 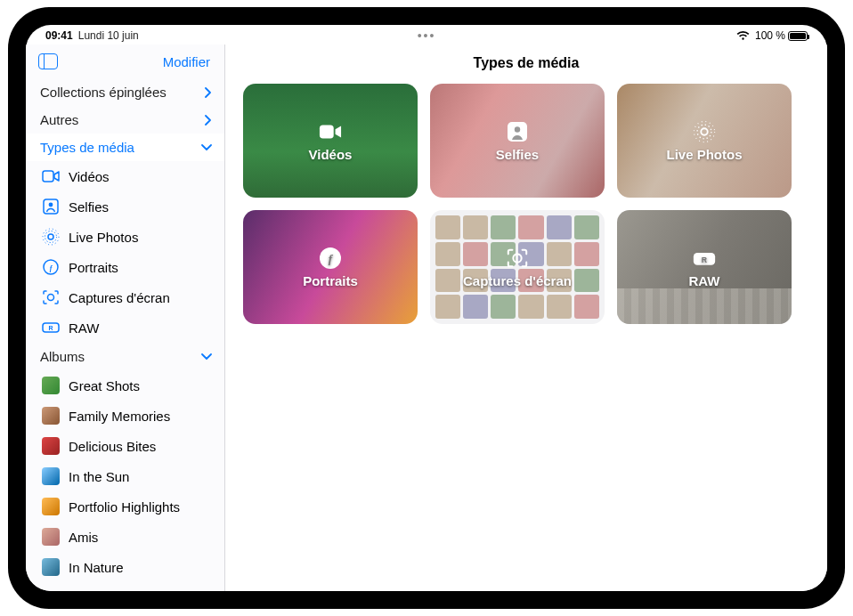 What do you see at coordinates (517, 155) in the screenshot?
I see `card-label: Selfies` at bounding box center [517, 155].